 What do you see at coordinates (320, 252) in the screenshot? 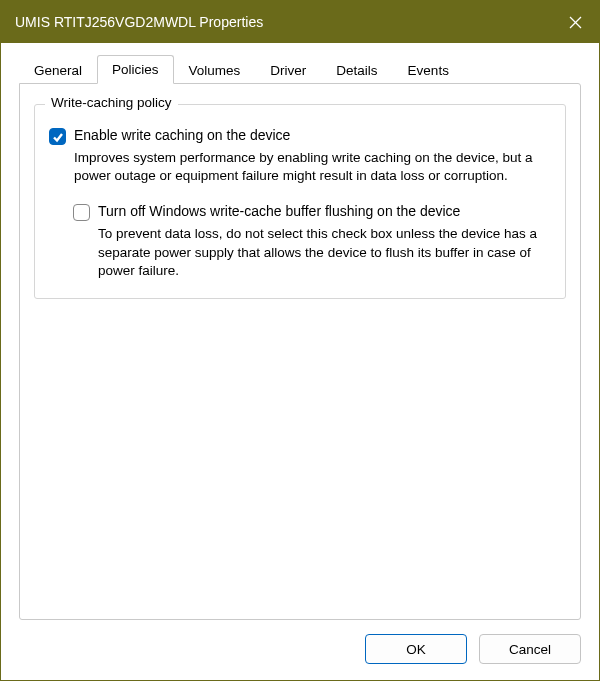
I see `turnoff-flush-desc: To prevent data loss, do not select this…` at bounding box center [320, 252].